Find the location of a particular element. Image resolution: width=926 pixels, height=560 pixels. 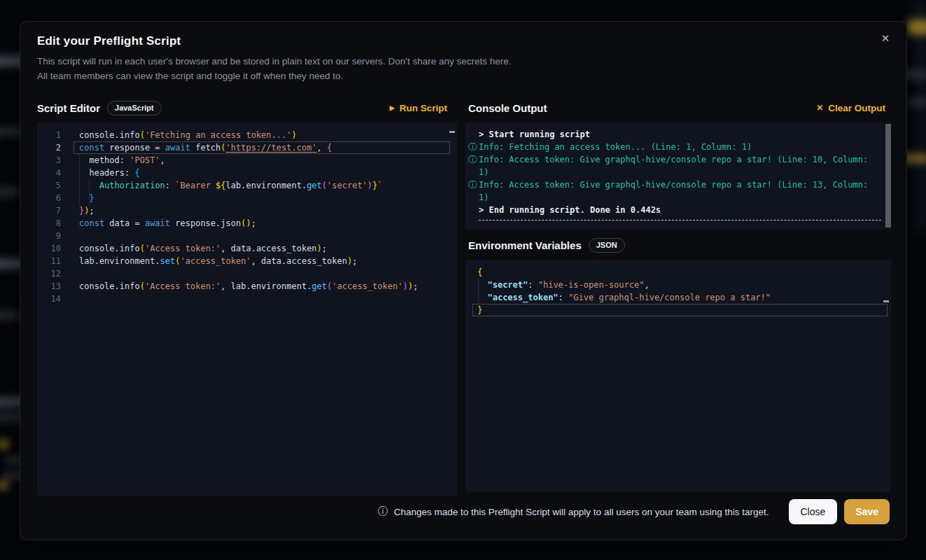

save-button: Save is located at coordinates (867, 512).